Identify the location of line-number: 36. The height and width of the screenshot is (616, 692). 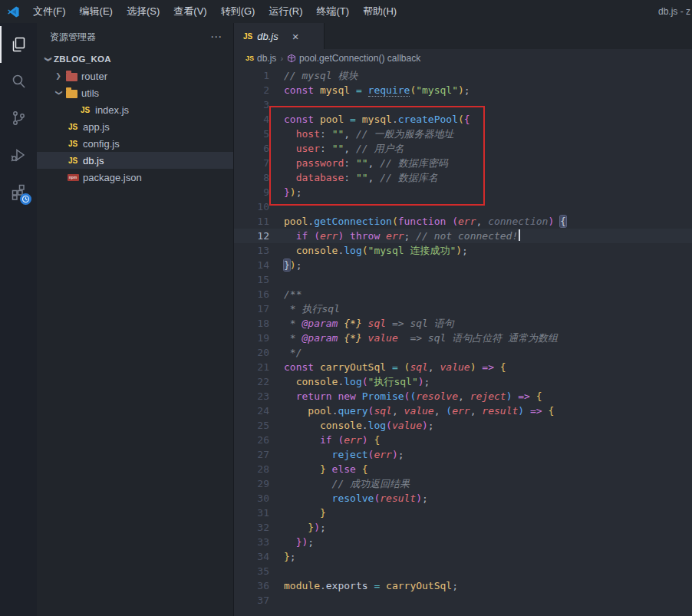
(252, 586).